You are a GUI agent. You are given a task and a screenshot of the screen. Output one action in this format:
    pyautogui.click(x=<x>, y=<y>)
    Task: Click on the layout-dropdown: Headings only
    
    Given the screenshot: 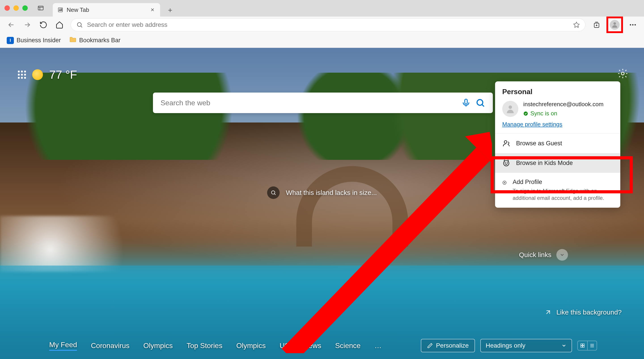 What is the action you would take?
    pyautogui.click(x=526, y=346)
    